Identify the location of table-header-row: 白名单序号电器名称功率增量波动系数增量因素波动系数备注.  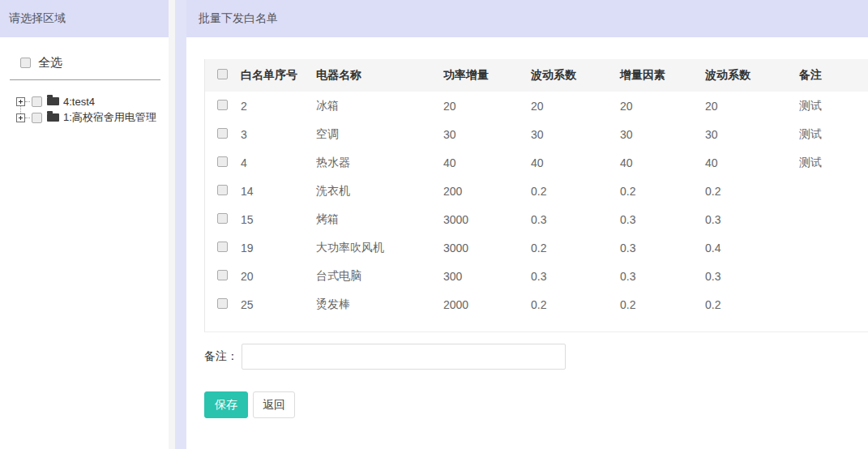
(537, 75).